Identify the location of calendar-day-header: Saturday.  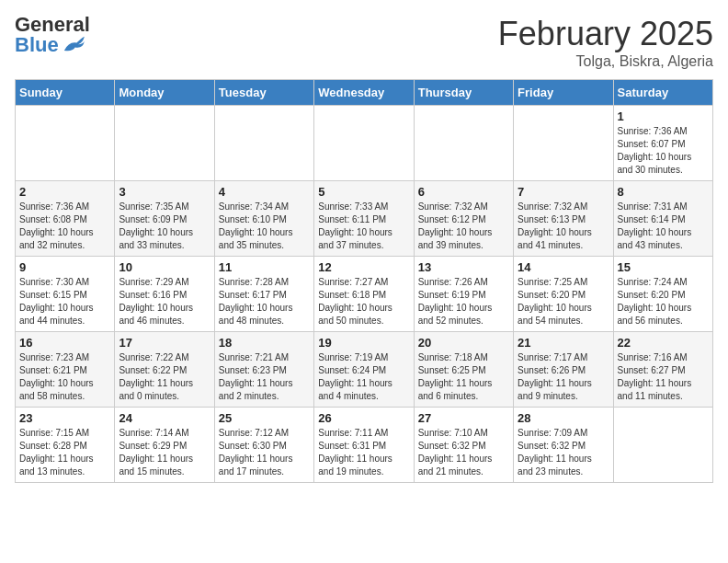
(663, 93).